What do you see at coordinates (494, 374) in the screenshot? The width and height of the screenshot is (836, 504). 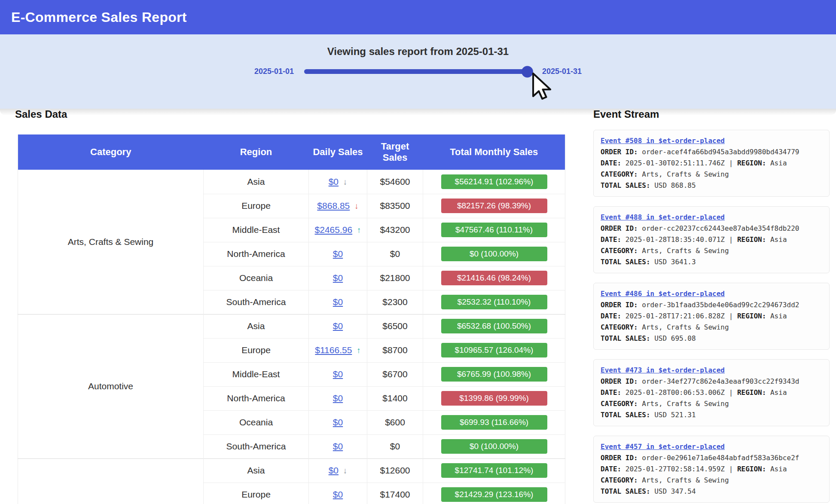 I see `total-sales-badge: $6765.99 (100.98%)` at bounding box center [494, 374].